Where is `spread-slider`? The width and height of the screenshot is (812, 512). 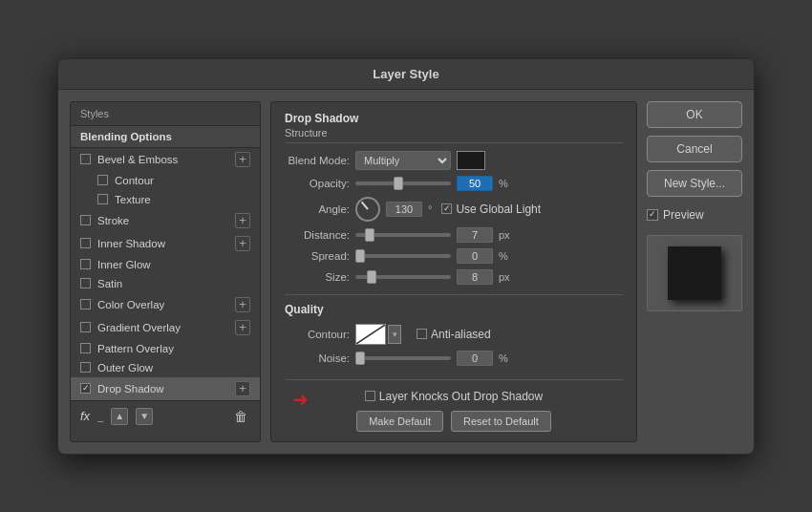
spread-slider is located at coordinates (403, 256).